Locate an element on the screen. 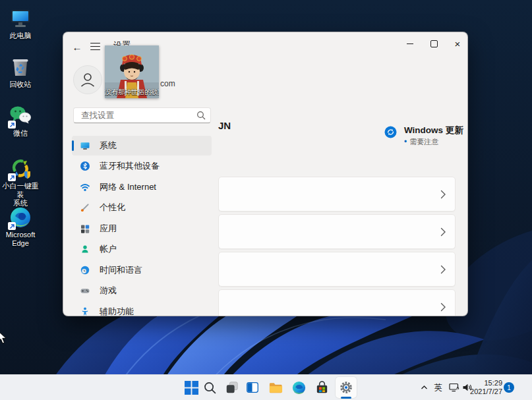 The image size is (532, 400). this-pc-icon is located at coordinates (20, 18).